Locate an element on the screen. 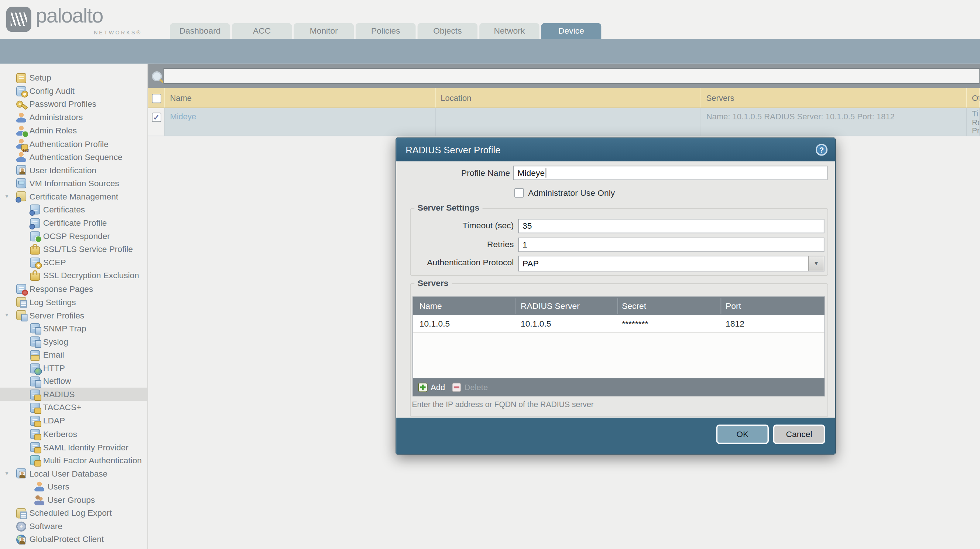 The image size is (980, 549). retries-input: 1 is located at coordinates (671, 245).